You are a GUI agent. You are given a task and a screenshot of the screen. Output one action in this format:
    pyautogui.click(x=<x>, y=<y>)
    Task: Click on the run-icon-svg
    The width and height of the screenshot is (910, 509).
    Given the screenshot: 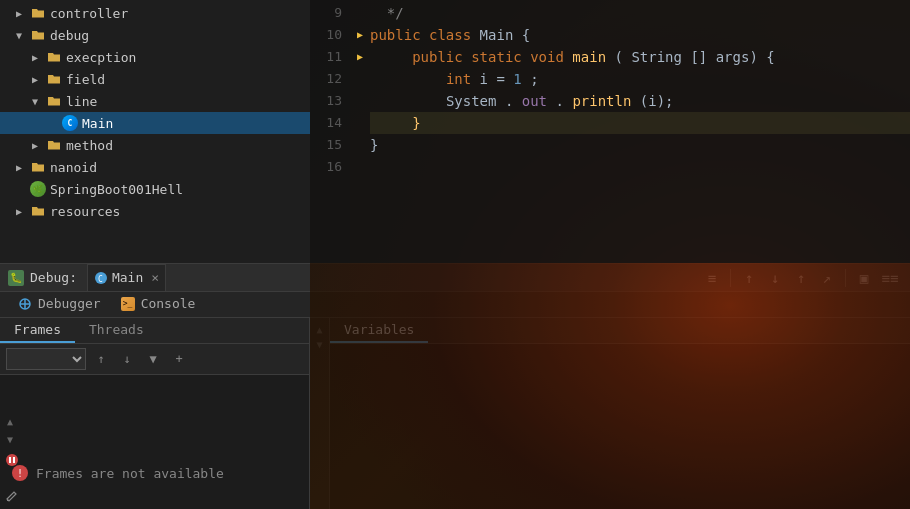 What is the action you would take?
    pyautogui.click(x=12, y=460)
    